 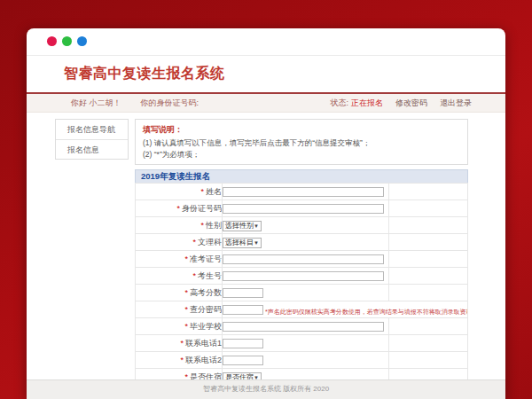 What do you see at coordinates (92, 129) in the screenshot?
I see `sidebar-item-nav-header: 报名信息导航` at bounding box center [92, 129].